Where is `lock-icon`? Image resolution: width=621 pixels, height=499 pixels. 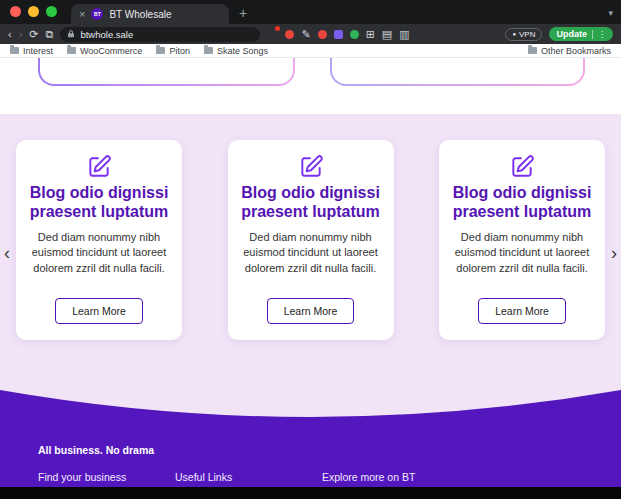 lock-icon is located at coordinates (71, 34).